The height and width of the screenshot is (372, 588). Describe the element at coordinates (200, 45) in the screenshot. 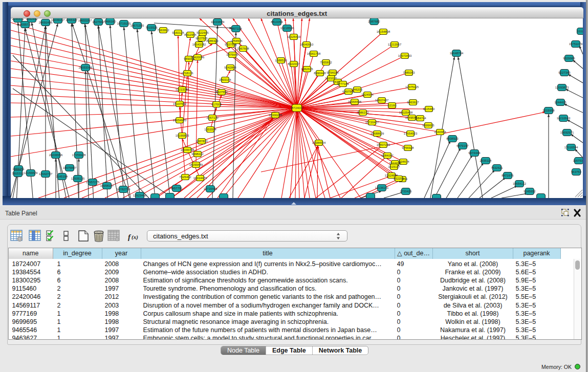

I see `svg-text: 16543382` at that location.